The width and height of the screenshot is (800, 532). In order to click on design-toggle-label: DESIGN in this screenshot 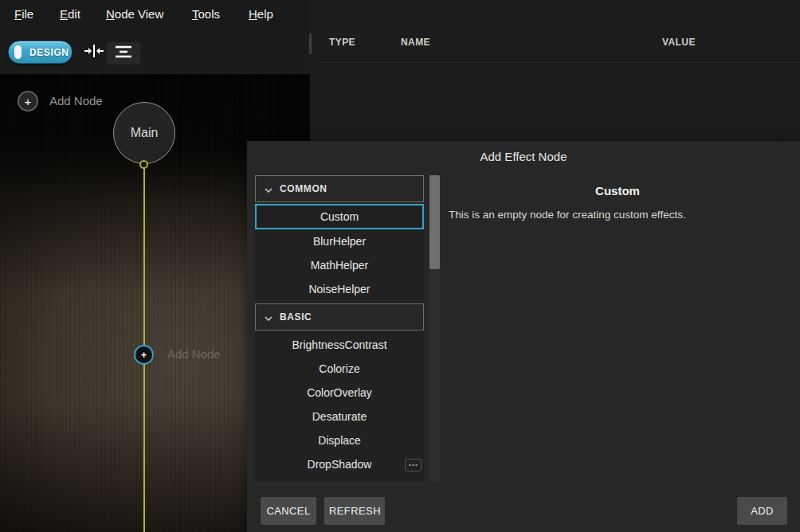, I will do `click(49, 53)`.